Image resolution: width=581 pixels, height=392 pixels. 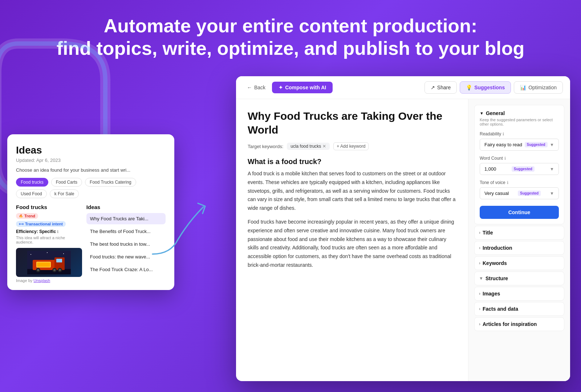 I want to click on readability-chevron-icon: ▼, so click(x=552, y=145).